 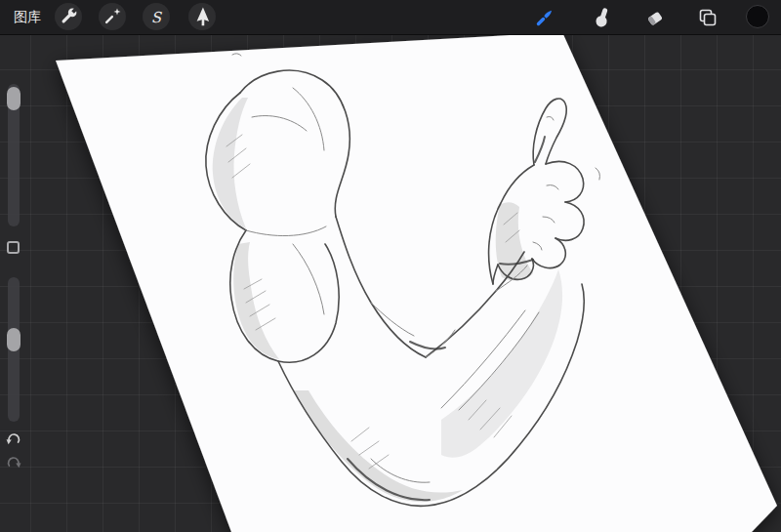 I want to click on transform-arrow-icon, so click(x=202, y=17).